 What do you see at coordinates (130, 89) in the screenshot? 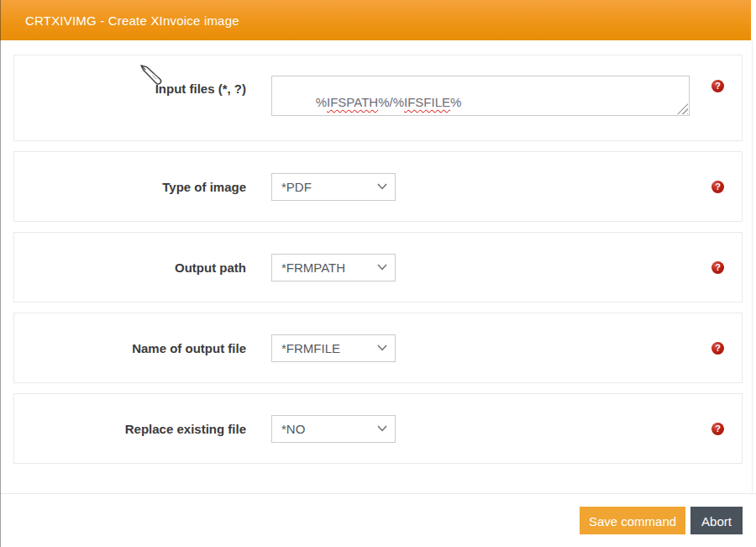
I see `input-files-label: Input files (*, ?)` at bounding box center [130, 89].